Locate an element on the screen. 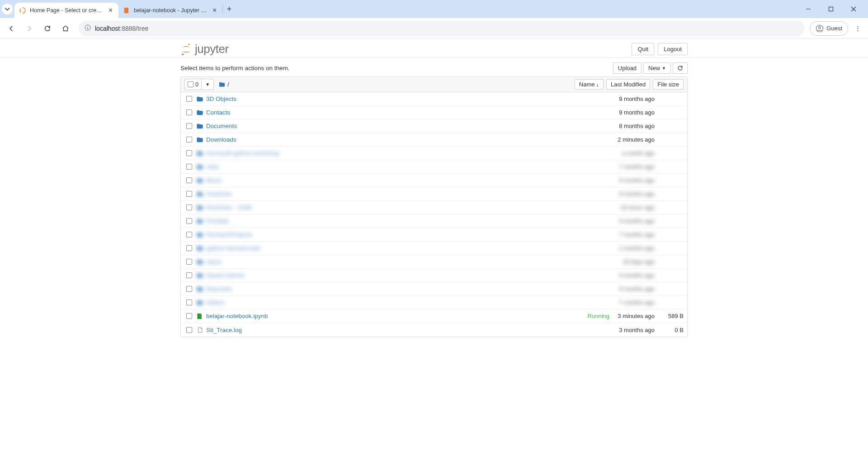 The image size is (868, 466). row-name: Documents is located at coordinates (222, 126).